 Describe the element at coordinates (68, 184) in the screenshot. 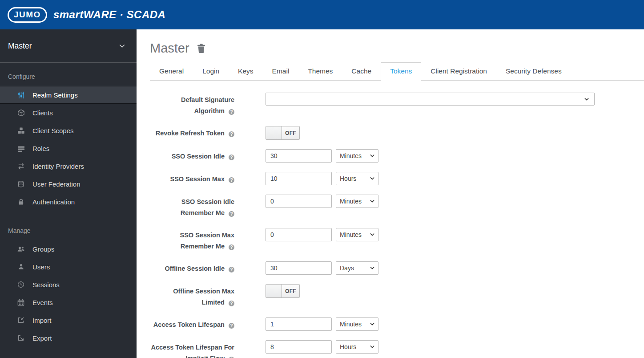

I see `sidebar-item-user-federation: User Federation` at that location.